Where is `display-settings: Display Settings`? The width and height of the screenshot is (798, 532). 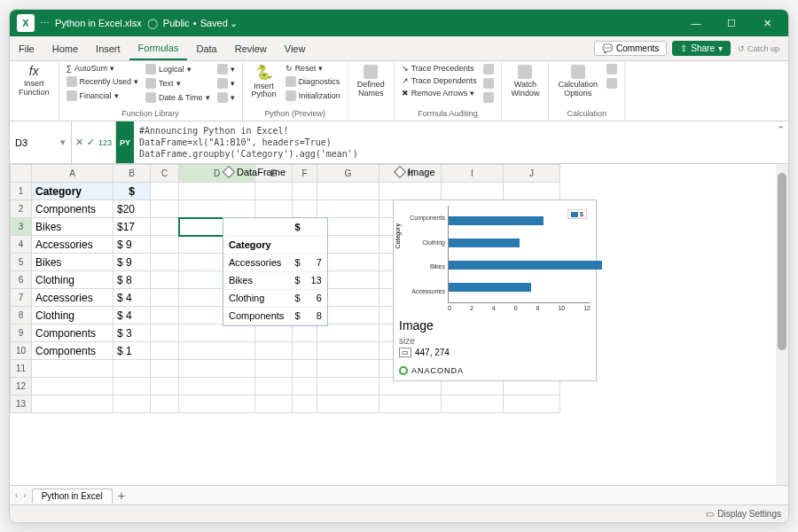
display-settings: Display Settings is located at coordinates (749, 514).